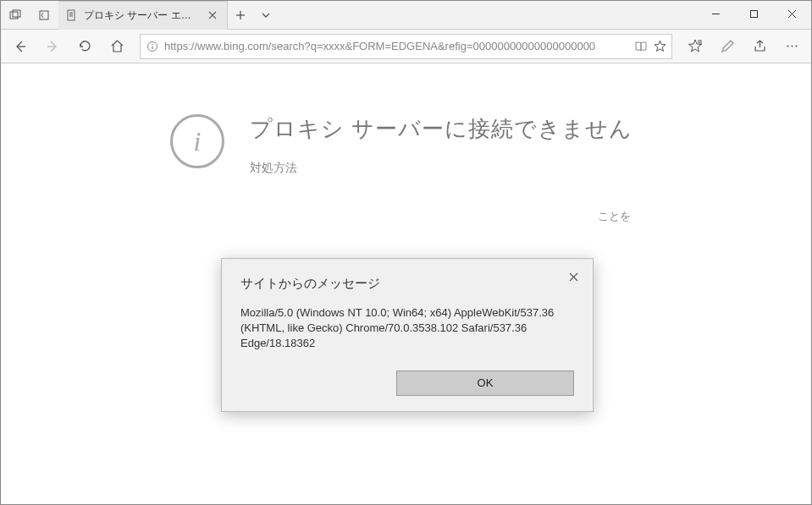 The image size is (812, 505). Describe the element at coordinates (197, 141) in the screenshot. I see `info-icon: i` at that location.